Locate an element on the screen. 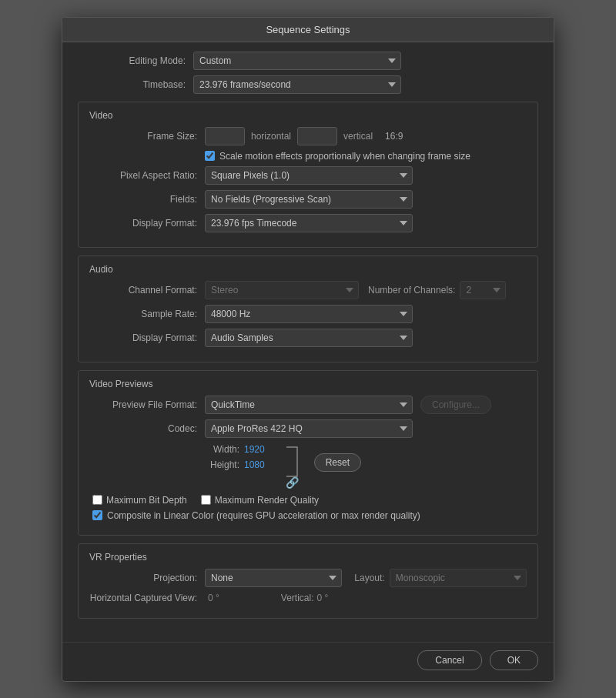 This screenshot has height=698, width=616. pixel-aspect-row: Pixel Aspect Ratio: Square Pixels (1.0) is located at coordinates (308, 175).